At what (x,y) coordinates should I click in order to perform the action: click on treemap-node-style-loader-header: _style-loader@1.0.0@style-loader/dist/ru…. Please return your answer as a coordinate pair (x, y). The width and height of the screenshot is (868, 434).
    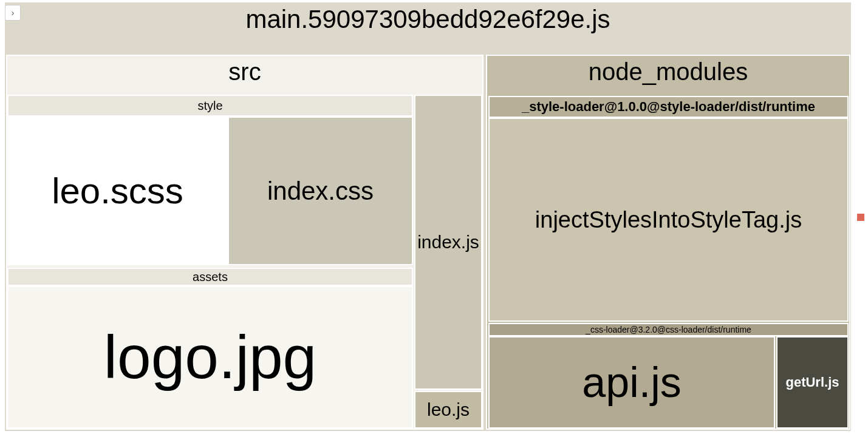
    Looking at the image, I should click on (668, 107).